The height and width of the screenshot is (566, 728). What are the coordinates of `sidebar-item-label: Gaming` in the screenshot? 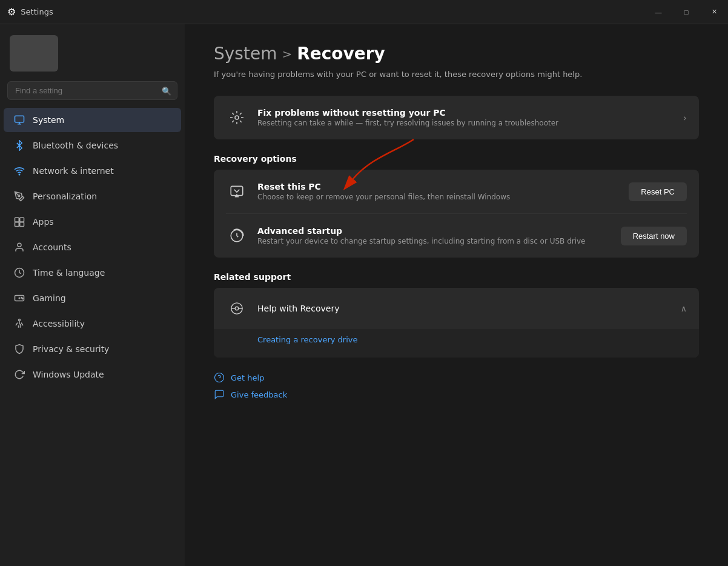 It's located at (50, 298).